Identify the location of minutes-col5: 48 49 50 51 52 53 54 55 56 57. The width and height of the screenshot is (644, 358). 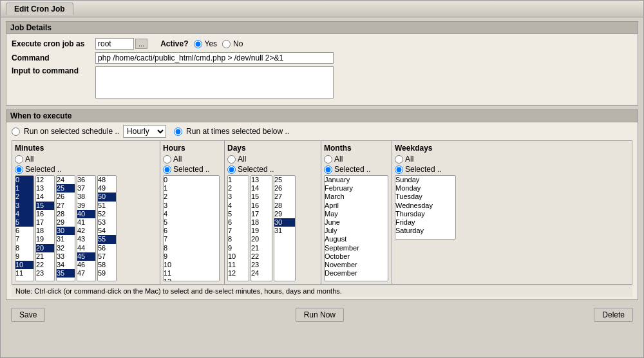
(107, 228).